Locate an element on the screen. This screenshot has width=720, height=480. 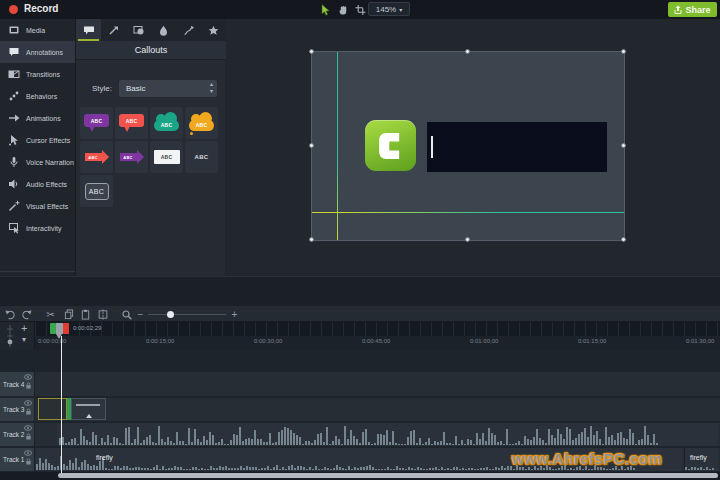
audio-clip is located at coordinates (388, 434).